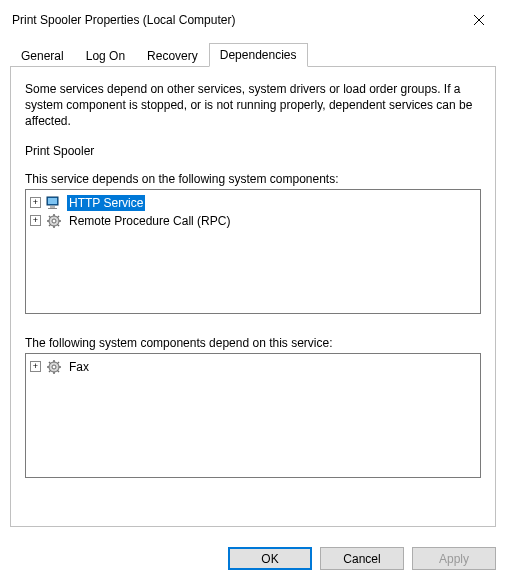 The height and width of the screenshot is (585, 506). I want to click on tree-item-label: HTTP Service, so click(106, 203).